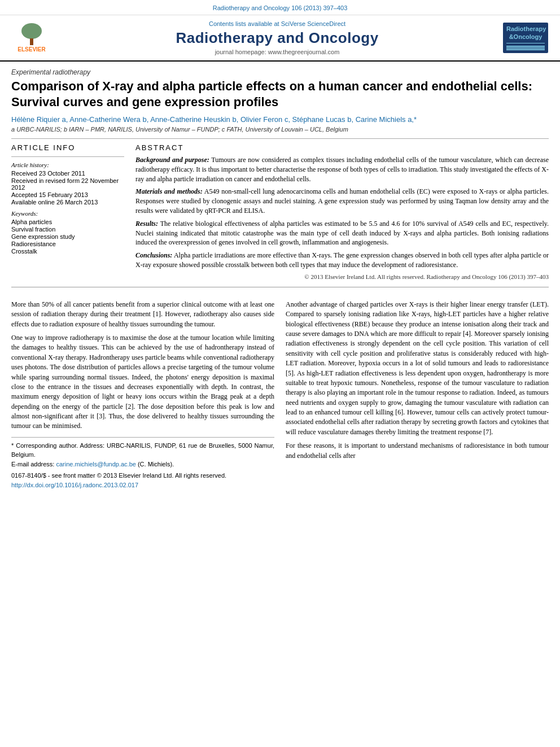  Describe the element at coordinates (280, 8) in the screenshot. I see `journal-reference-bar: Radiotherapy and Oncology 106 (2013) 397…` at that location.